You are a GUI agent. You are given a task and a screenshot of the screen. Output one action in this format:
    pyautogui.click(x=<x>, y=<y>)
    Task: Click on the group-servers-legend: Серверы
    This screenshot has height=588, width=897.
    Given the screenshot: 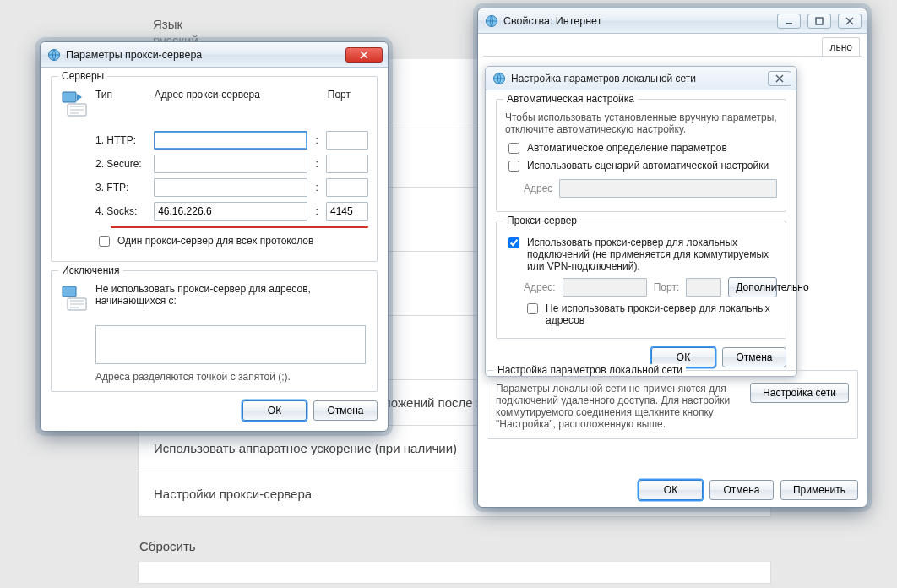 What is the action you would take?
    pyautogui.click(x=83, y=76)
    